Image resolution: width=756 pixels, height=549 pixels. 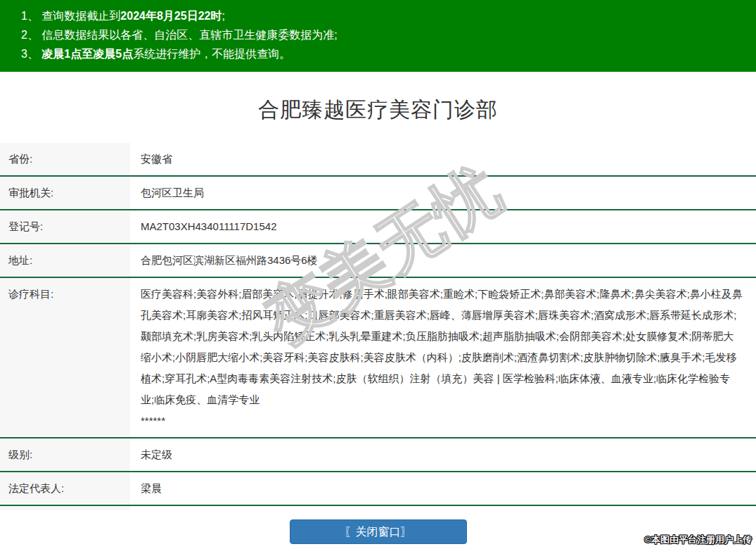 I want to click on page-title: 合肥臻越医疗美容门诊部, so click(x=378, y=110).